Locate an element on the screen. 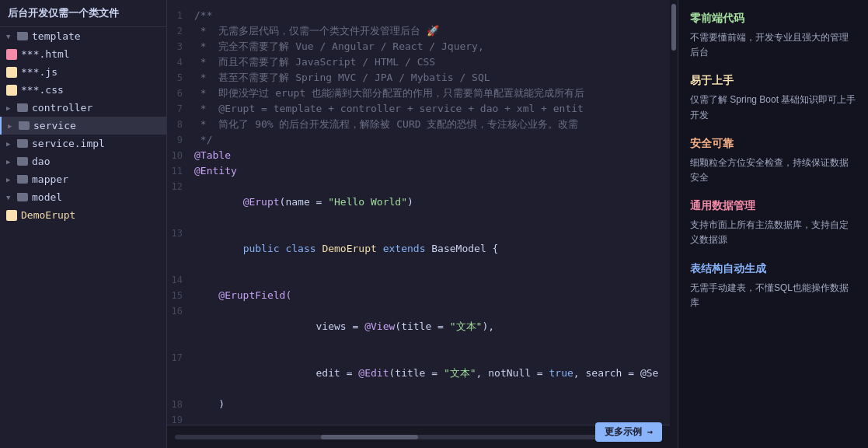 Image resolution: width=868 pixels, height=448 pixels. tree-item-model: ▼ model is located at coordinates (83, 198).